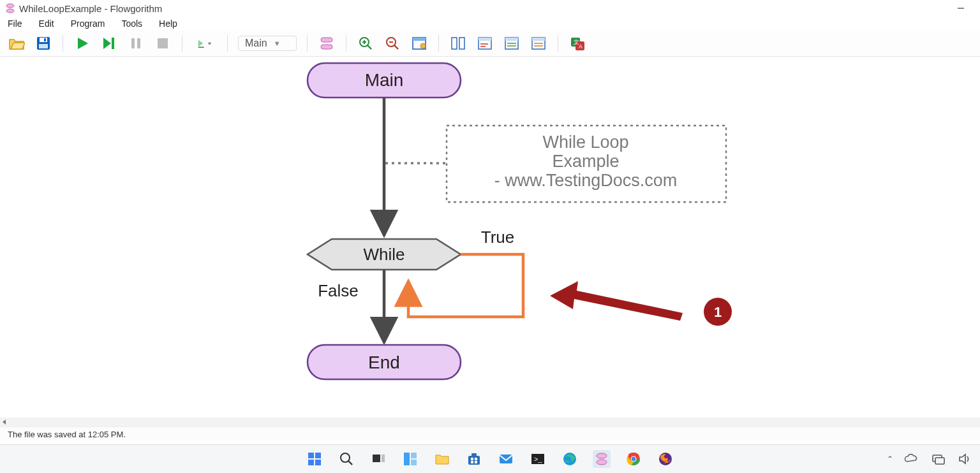 The width and height of the screenshot is (980, 473). What do you see at coordinates (419, 43) in the screenshot?
I see `layout-windows-button` at bounding box center [419, 43].